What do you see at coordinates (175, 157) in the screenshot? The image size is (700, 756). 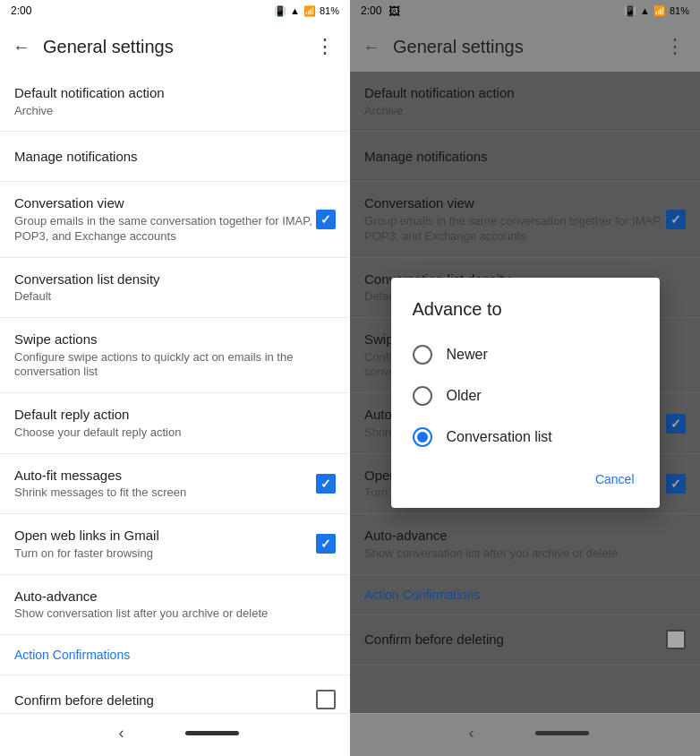 I see `setting-title-manage-notifications: Manage notifications` at bounding box center [175, 157].